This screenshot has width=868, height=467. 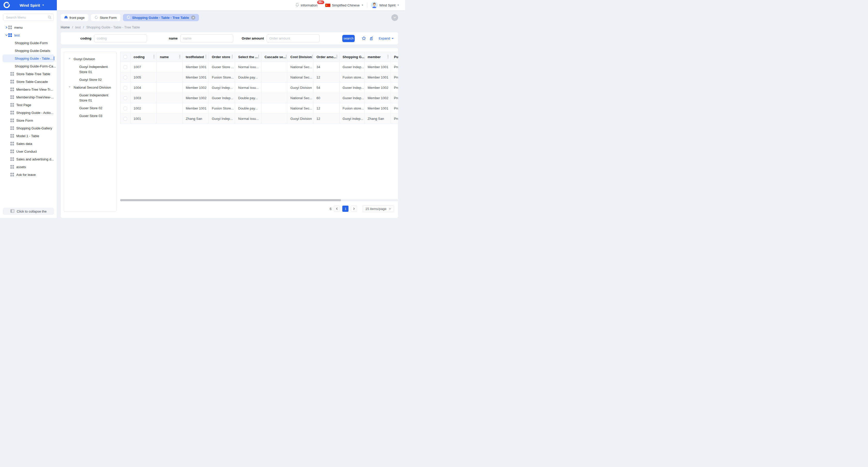 What do you see at coordinates (354, 209) in the screenshot?
I see `next-page-button` at bounding box center [354, 209].